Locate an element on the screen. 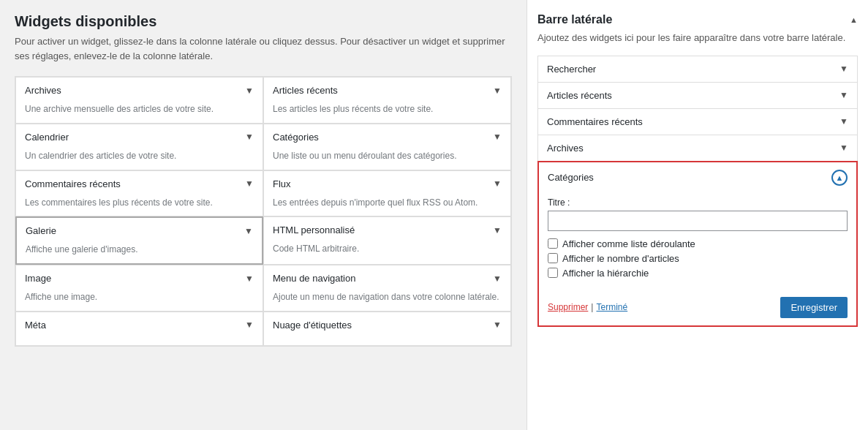  widget-flux: Flux ▼ Les entrées depuis n'importe quel… is located at coordinates (388, 194).